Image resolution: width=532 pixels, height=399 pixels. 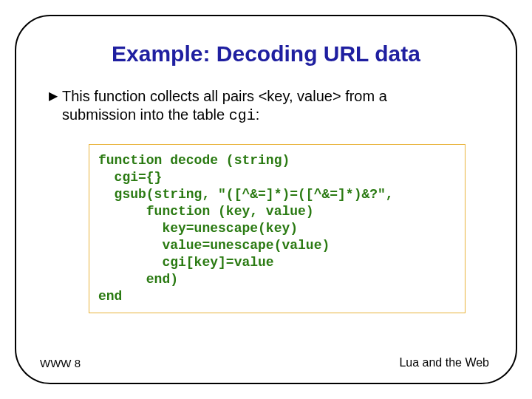 I want to click on body-inline-code: cgi, so click(x=242, y=115).